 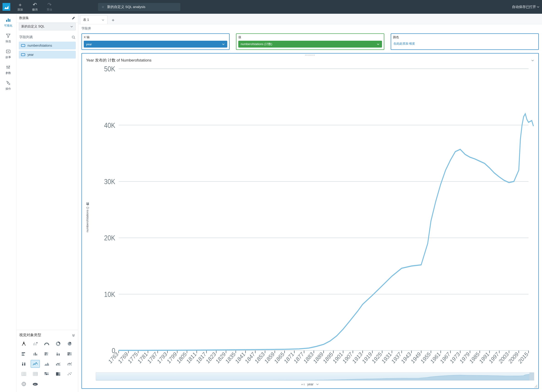 What do you see at coordinates (47, 361) in the screenshot?
I see `visual-types-panel: 视觉对象类型` at bounding box center [47, 361].